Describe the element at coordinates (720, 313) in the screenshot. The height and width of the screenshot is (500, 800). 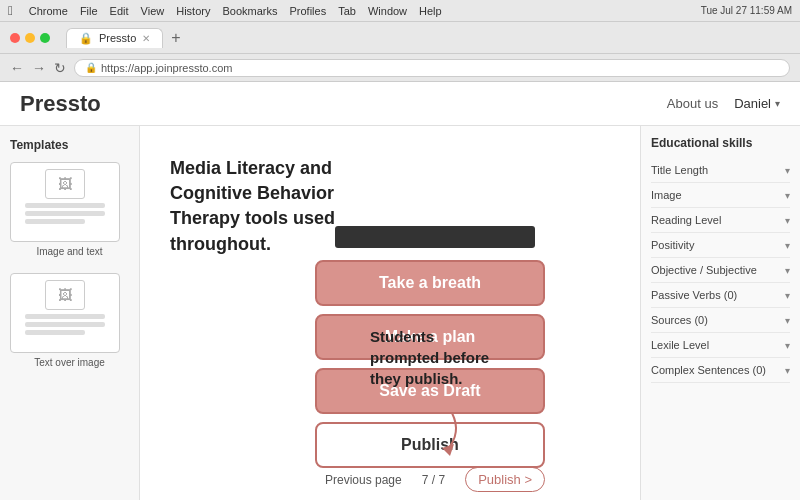
I see `sidebar-right: Educational skills Title Length ▾ Image …` at that location.